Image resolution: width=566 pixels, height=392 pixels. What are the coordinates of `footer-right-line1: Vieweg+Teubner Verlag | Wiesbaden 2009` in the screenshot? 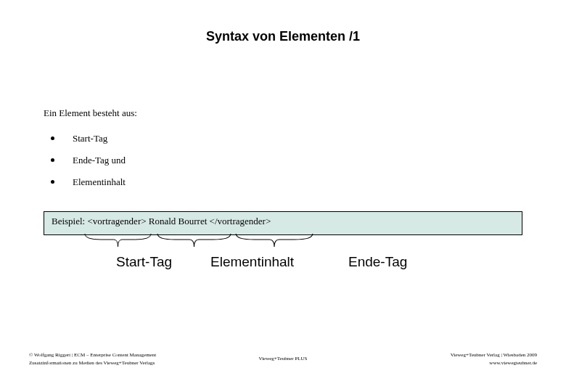 It's located at (464, 356).